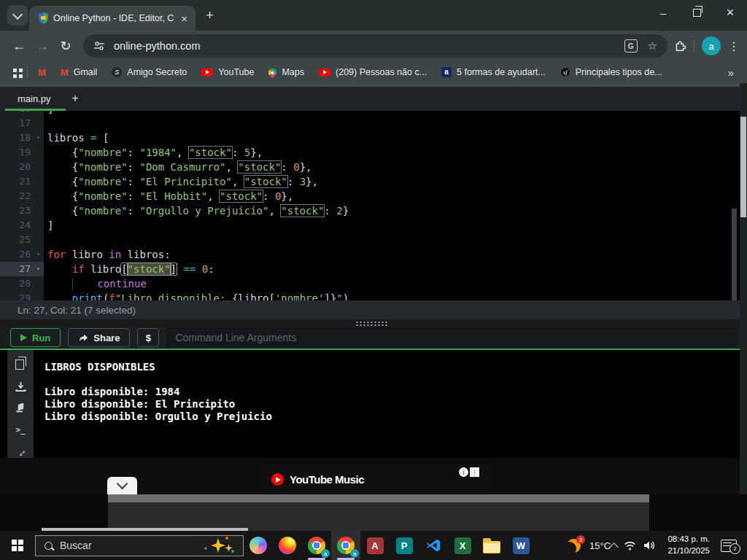 The height and width of the screenshot is (560, 747). What do you see at coordinates (689, 545) in the screenshot?
I see `taskbar-clock: 08:43 p. m. 21/10/2025` at bounding box center [689, 545].